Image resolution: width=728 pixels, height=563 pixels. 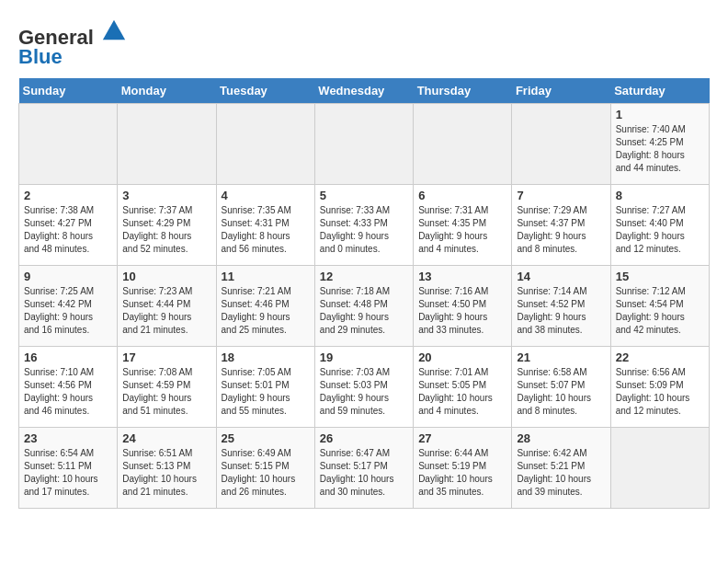 What do you see at coordinates (68, 225) in the screenshot?
I see `calendar-cell: 2Sunrise: 7:38 AM Sunset: 4:27 PM Daylig…` at bounding box center [68, 225].